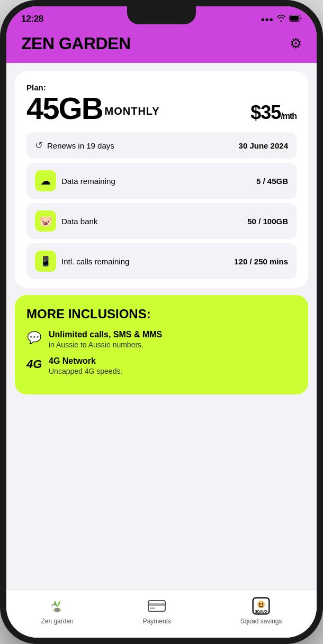  What do you see at coordinates (157, 611) in the screenshot?
I see `nav-payments: Payments` at bounding box center [157, 611].